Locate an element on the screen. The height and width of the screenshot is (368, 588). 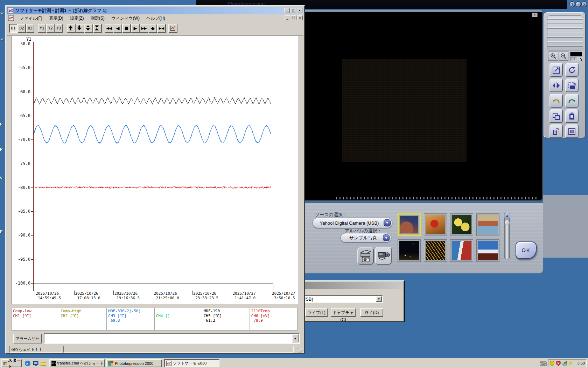
resize-grip is located at coordinates (300, 350).